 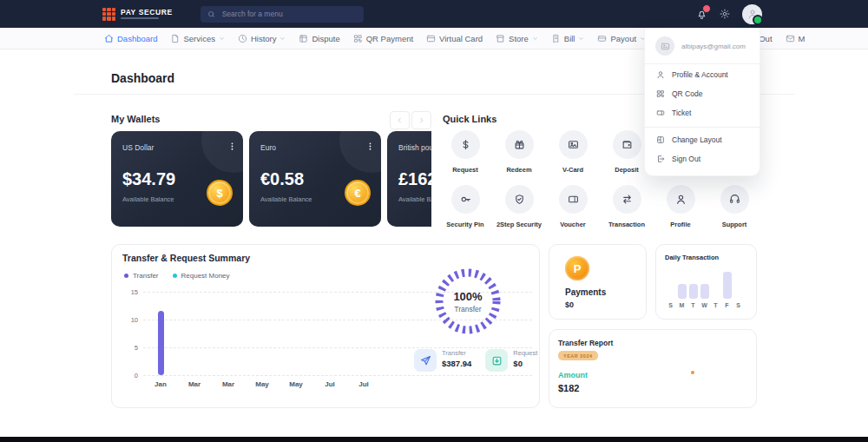 I want to click on payout-icon, so click(x=602, y=38).